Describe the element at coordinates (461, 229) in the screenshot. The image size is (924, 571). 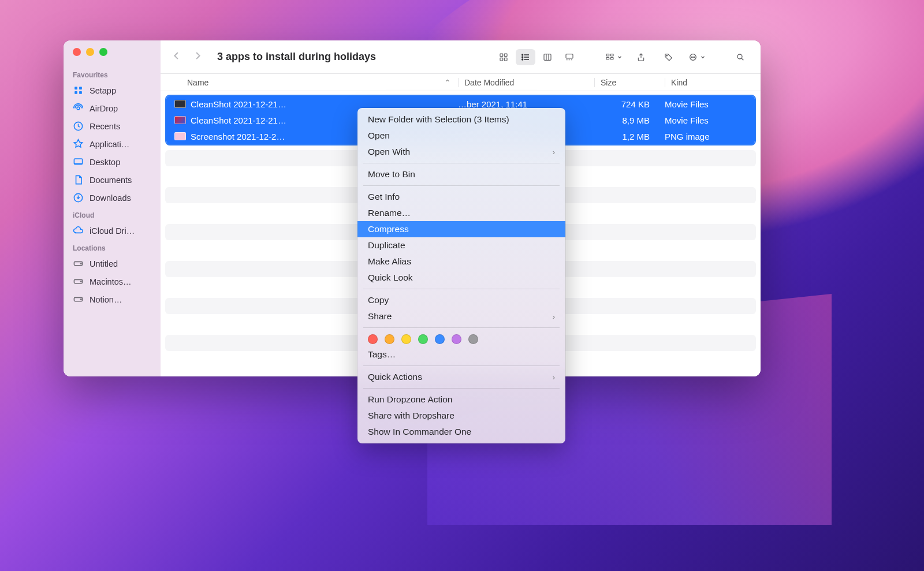
I see `menu-compress: Compress` at that location.